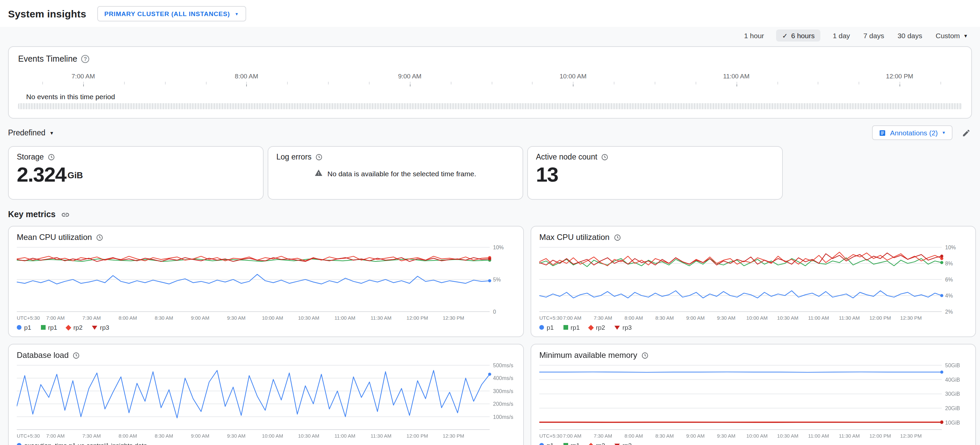 The width and height of the screenshot is (980, 445). I want to click on time-range-option-custom: Custom▼, so click(952, 36).